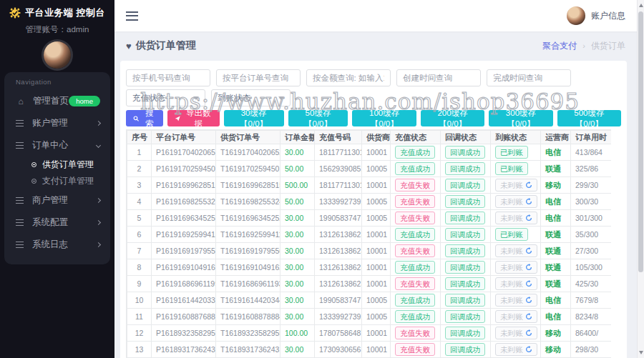 This screenshot has width=644, height=358. Describe the element at coordinates (556, 284) in the screenshot. I see `cell-carrier: 联通` at that location.